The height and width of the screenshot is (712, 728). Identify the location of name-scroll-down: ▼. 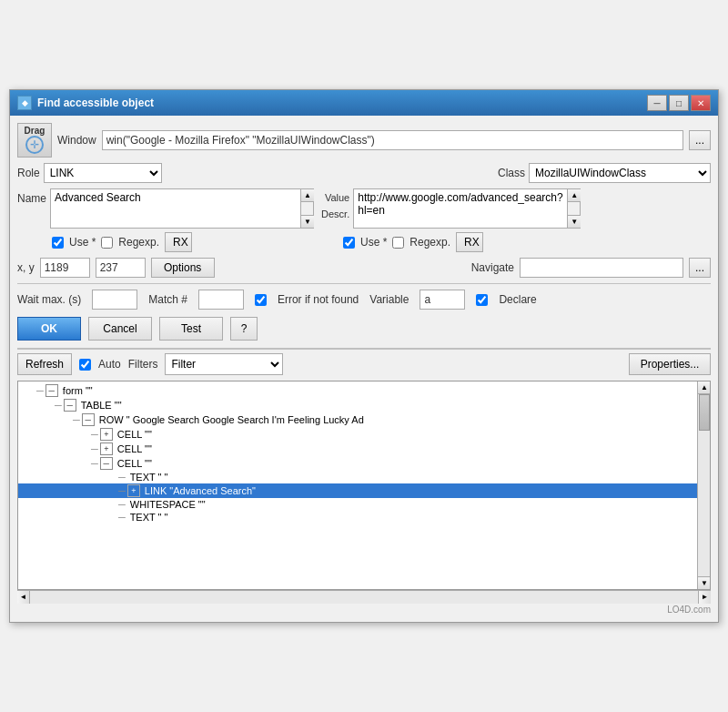
(308, 221).